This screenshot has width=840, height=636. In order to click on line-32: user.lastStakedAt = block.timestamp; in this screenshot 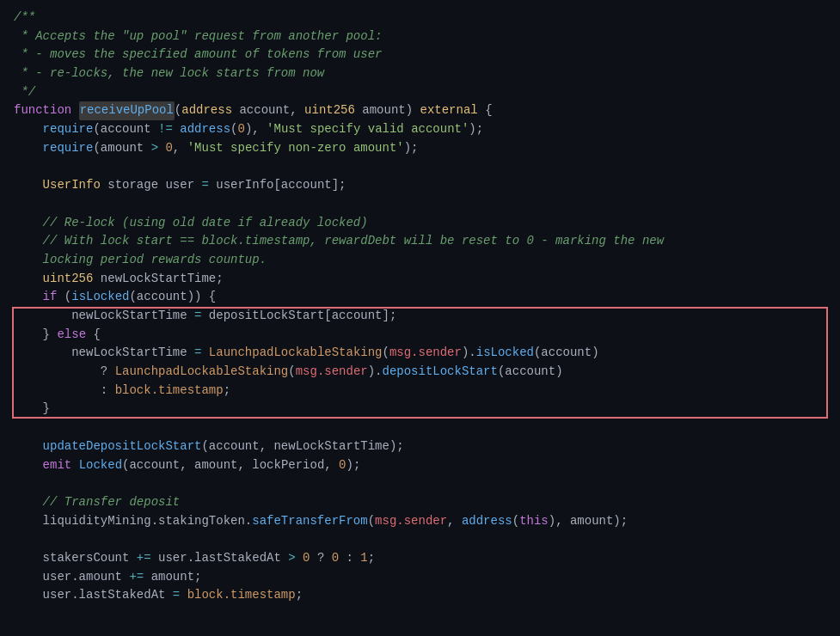, I will do `click(420, 596)`.